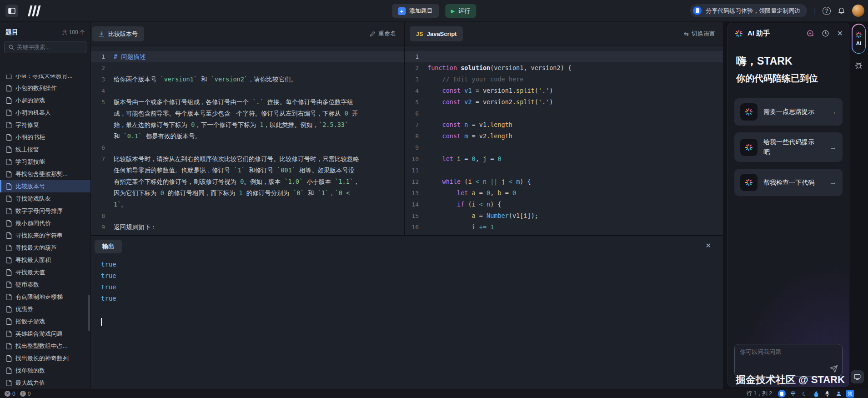  Describe the element at coordinates (29, 394) in the screenshot. I see `warning-count-value: 0` at that location.